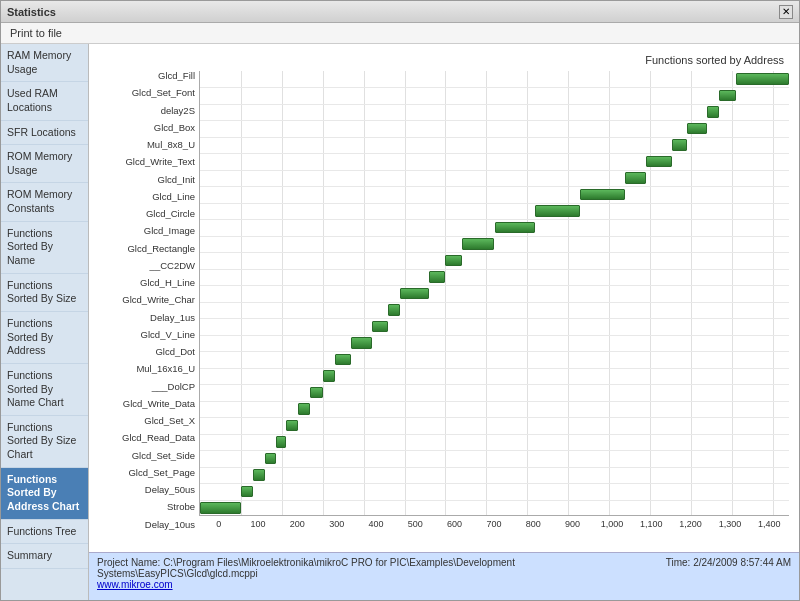 This screenshot has height=601, width=800. What do you see at coordinates (454, 524) in the screenshot?
I see `x-axis-label: 600` at bounding box center [454, 524].